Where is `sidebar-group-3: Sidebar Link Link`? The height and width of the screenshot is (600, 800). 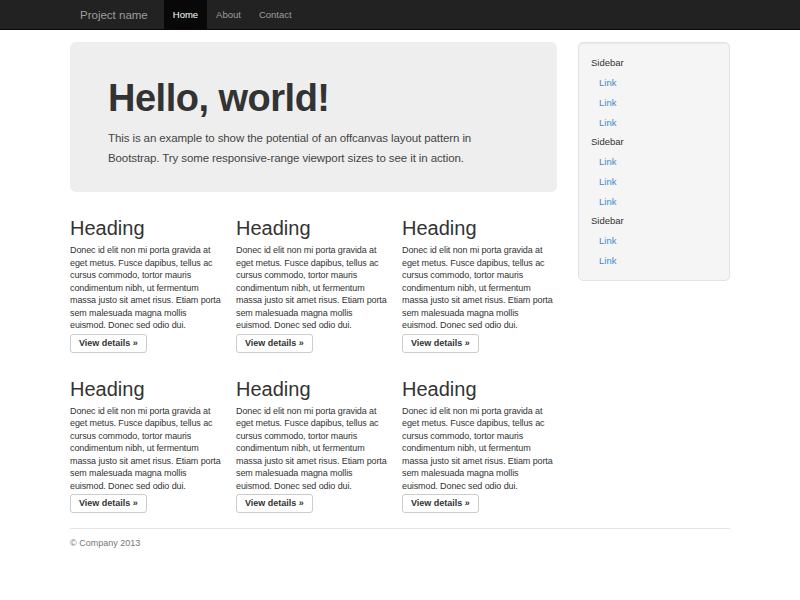 sidebar-group-3: Sidebar Link Link is located at coordinates (654, 240).